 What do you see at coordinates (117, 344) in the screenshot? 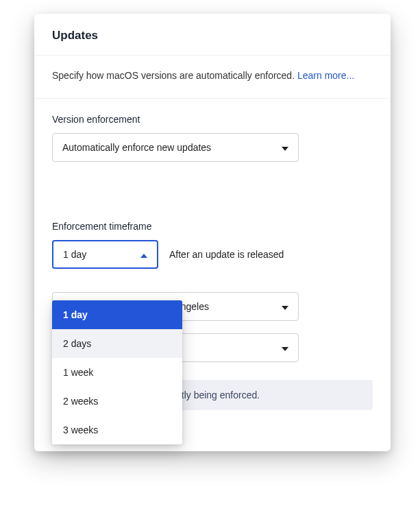
I see `dropdown-option-2-days: 2 days` at bounding box center [117, 344].